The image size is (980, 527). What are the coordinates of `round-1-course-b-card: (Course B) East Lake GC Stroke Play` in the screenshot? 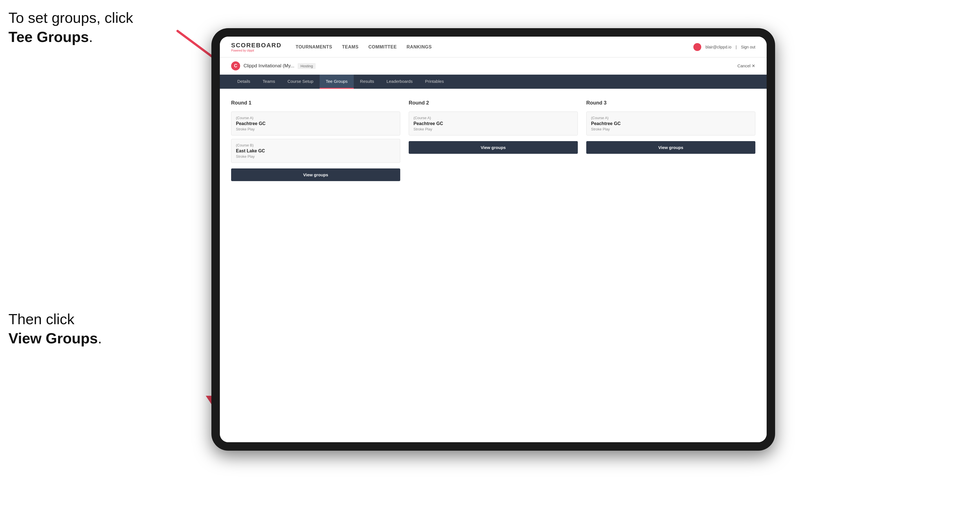 It's located at (316, 151).